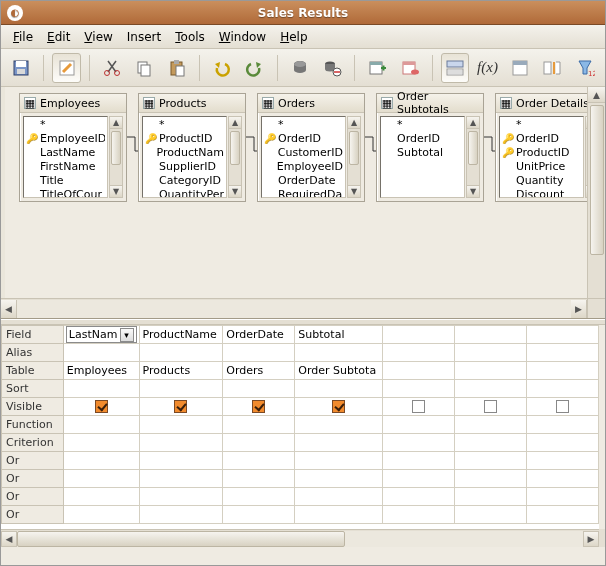 The width and height of the screenshot is (606, 566). Describe the element at coordinates (596, 192) in the screenshot. I see `design-vertical-scrollbar: ▲` at that location.